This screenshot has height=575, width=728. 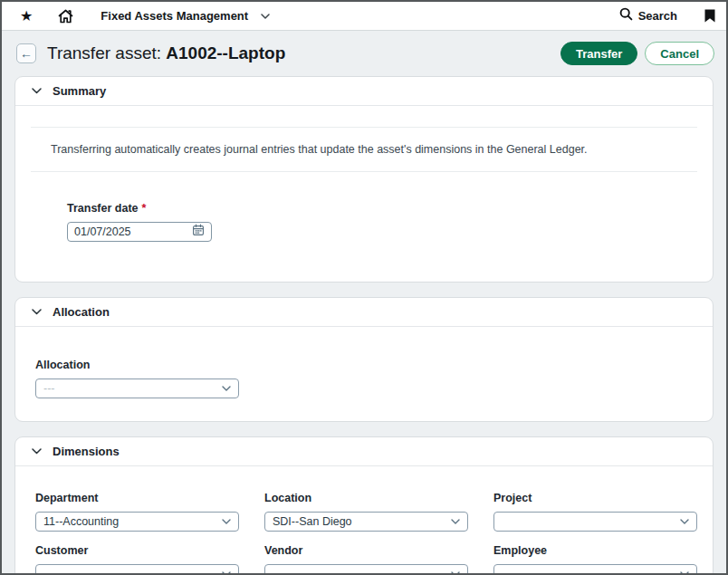 What do you see at coordinates (366, 560) in the screenshot?
I see `dimension-field-vendor: Vendor` at bounding box center [366, 560].